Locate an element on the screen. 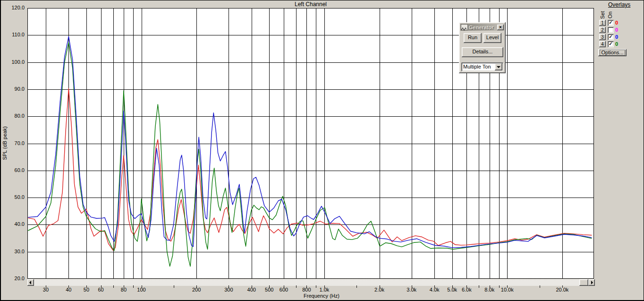 The height and width of the screenshot is (301, 644). y-tick-label: 90.0 is located at coordinates (20, 89).